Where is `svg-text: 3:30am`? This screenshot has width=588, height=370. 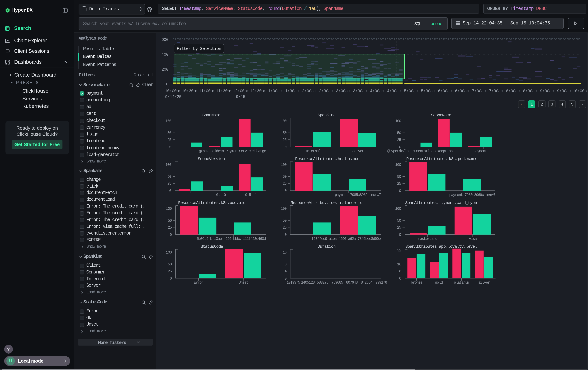 svg-text: 3:30am is located at coordinates (360, 91).